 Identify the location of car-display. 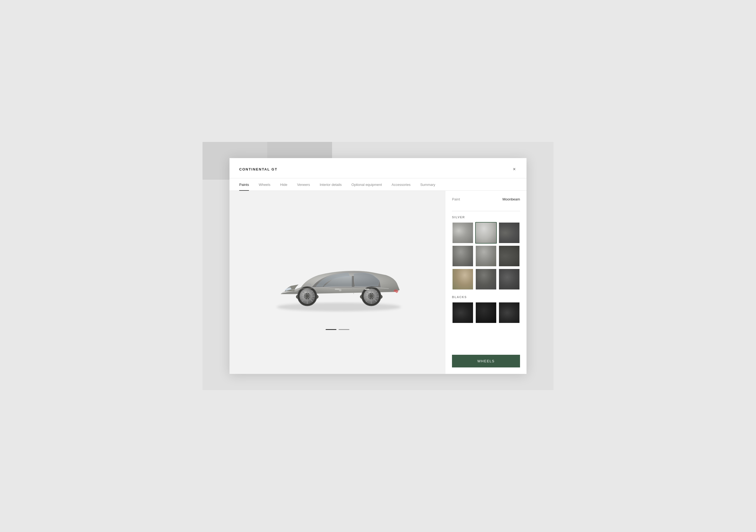
(338, 282).